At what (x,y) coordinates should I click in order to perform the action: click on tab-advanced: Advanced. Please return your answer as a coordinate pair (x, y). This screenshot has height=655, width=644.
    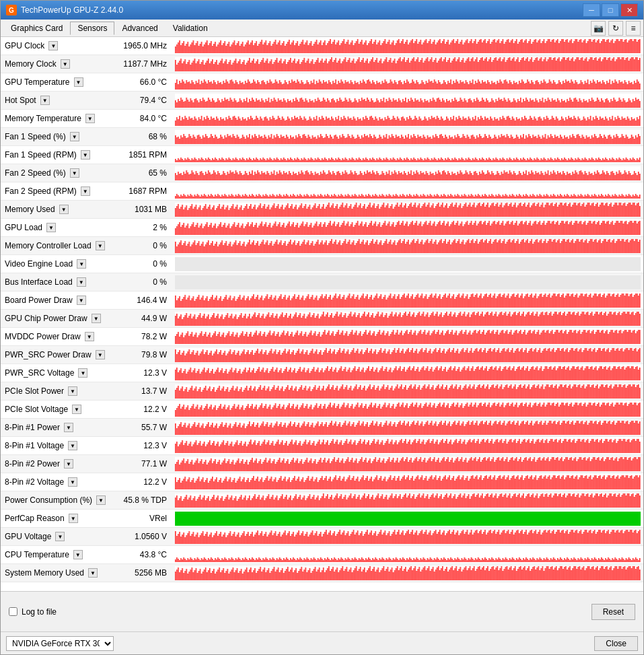
    Looking at the image, I should click on (140, 28).